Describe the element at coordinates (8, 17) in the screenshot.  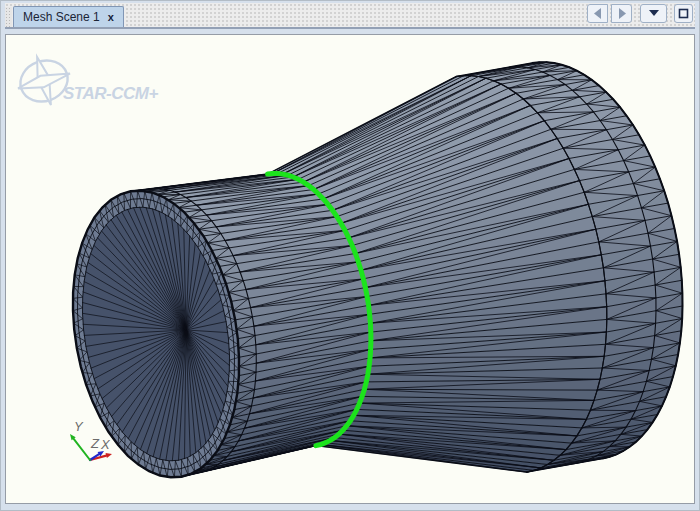
I see `tab-drag-handle` at that location.